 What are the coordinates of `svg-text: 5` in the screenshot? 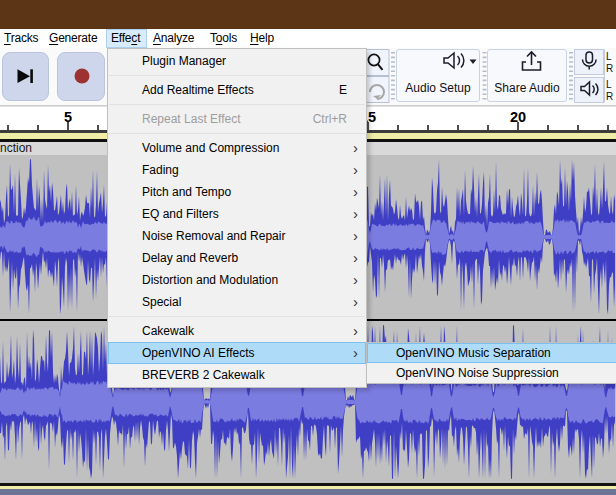 It's located at (68, 117).